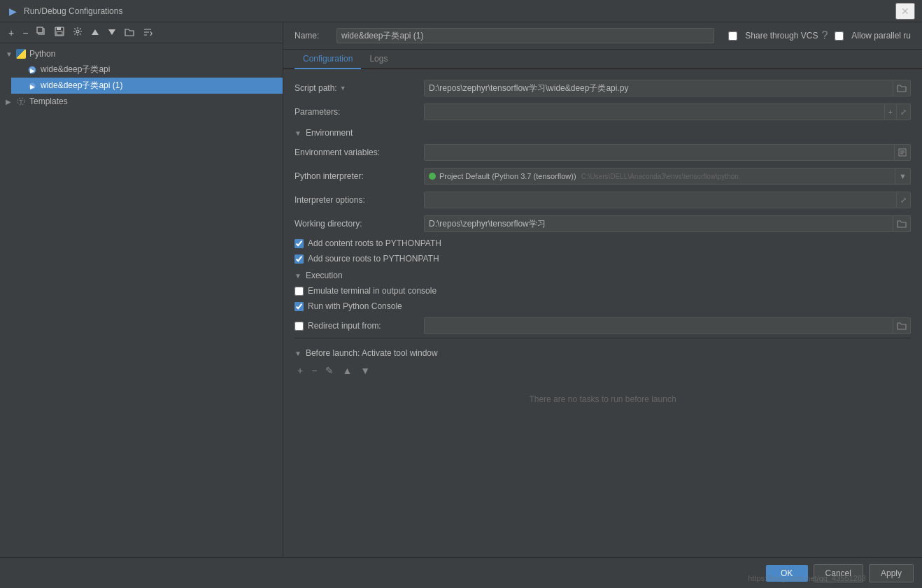 This screenshot has height=588, width=922. Describe the element at coordinates (902, 224) in the screenshot. I see `working-directory-browse-button` at that location.